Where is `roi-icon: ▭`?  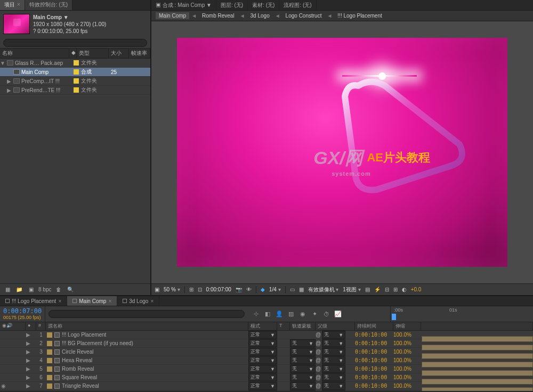 roi-icon: ▭ is located at coordinates (292, 290).